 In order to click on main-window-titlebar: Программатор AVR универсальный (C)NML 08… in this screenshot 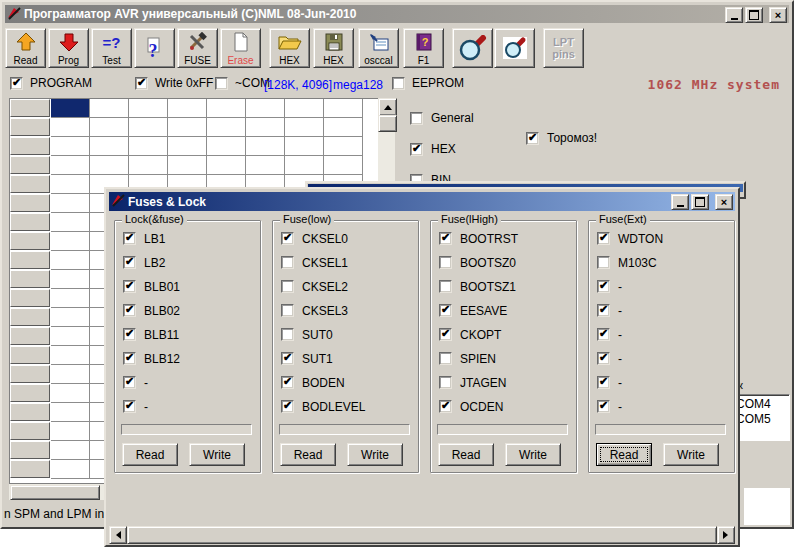, I will do `click(397, 14)`.